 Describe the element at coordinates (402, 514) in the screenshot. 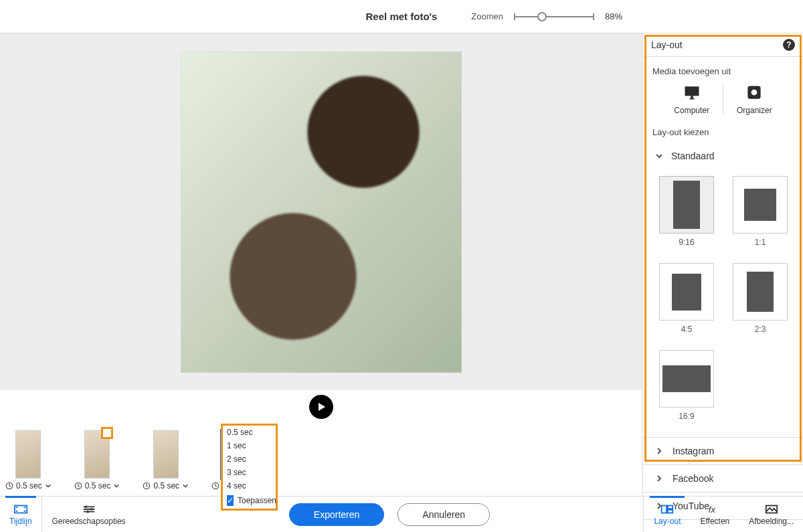

I see `bottom-bar: Tijdlijn Gereedschapsopties Exporteren A…` at that location.